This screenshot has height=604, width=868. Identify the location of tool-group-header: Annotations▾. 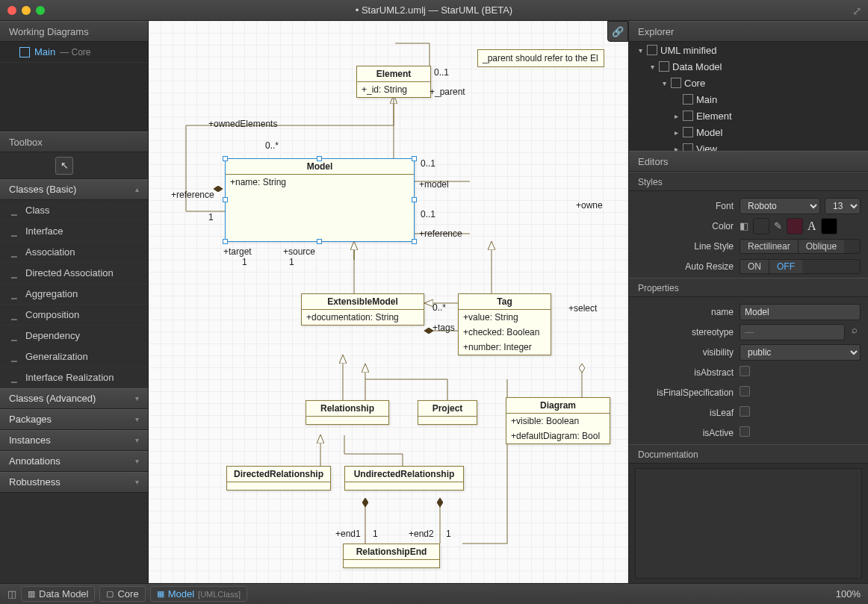
(74, 461).